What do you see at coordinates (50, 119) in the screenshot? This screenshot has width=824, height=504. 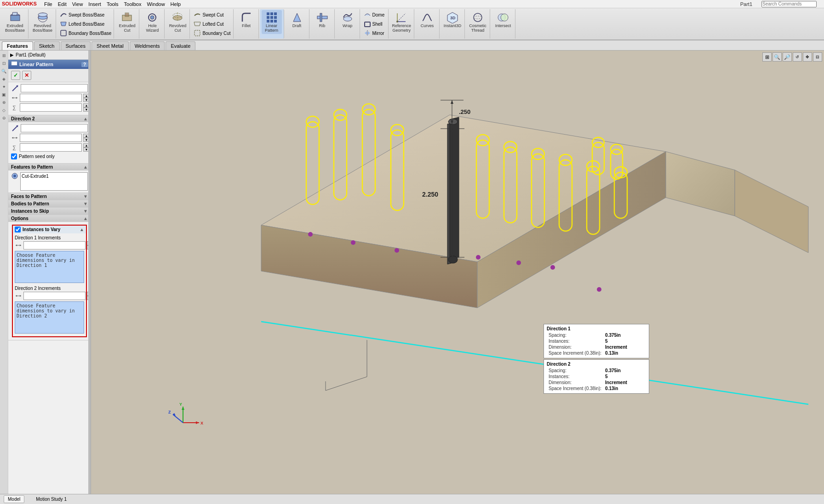 I see `direction2-header: Direction 2 ▲` at bounding box center [50, 119].